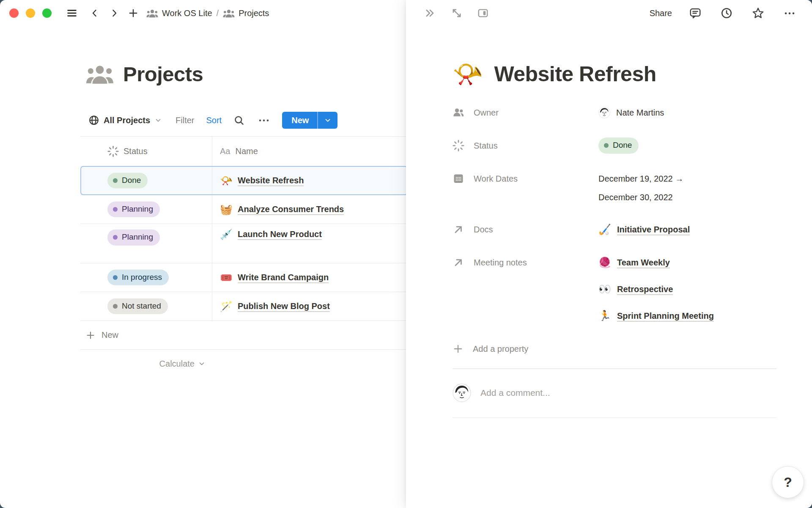  I want to click on status-badge: Done, so click(618, 146).